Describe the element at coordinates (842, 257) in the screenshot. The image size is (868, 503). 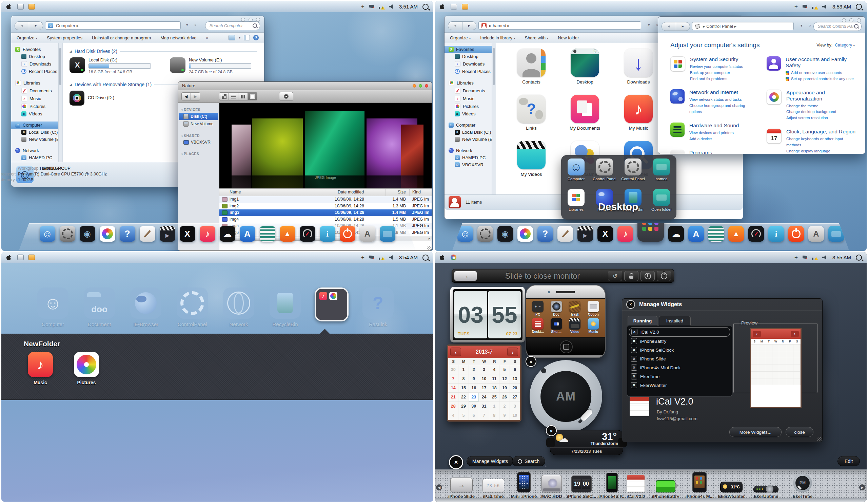
I see `clock: 3:55 AM` at that location.